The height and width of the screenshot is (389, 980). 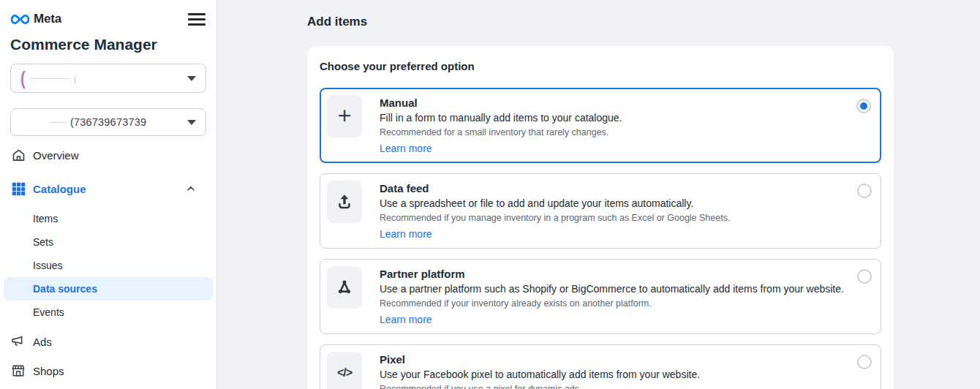 What do you see at coordinates (864, 276) in the screenshot?
I see `radio-partner-platform` at bounding box center [864, 276].